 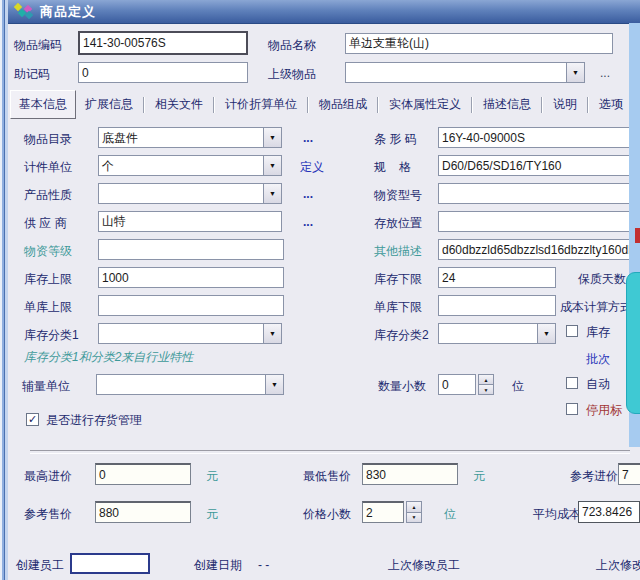 I want to click on aux-unit-dropdown: ▼, so click(x=190, y=384).